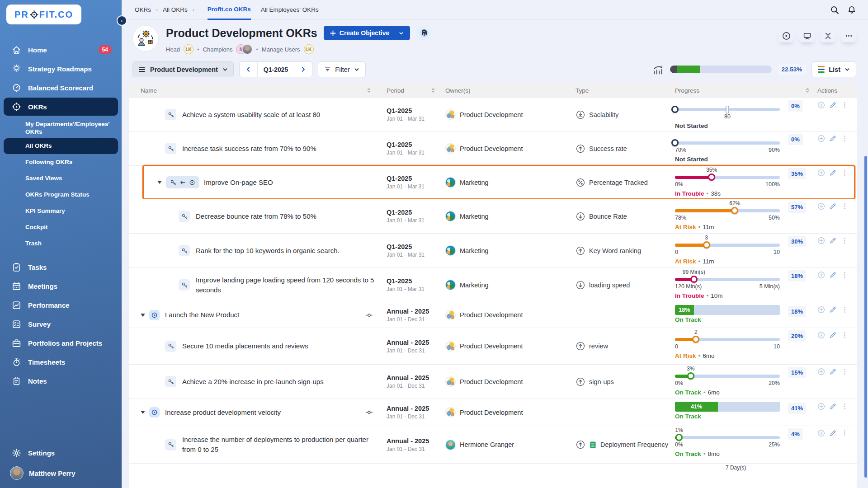 Image resolution: width=868 pixels, height=488 pixels. I want to click on sidebar-subitem-okrs-program-status: OKRs Program Status, so click(61, 195).